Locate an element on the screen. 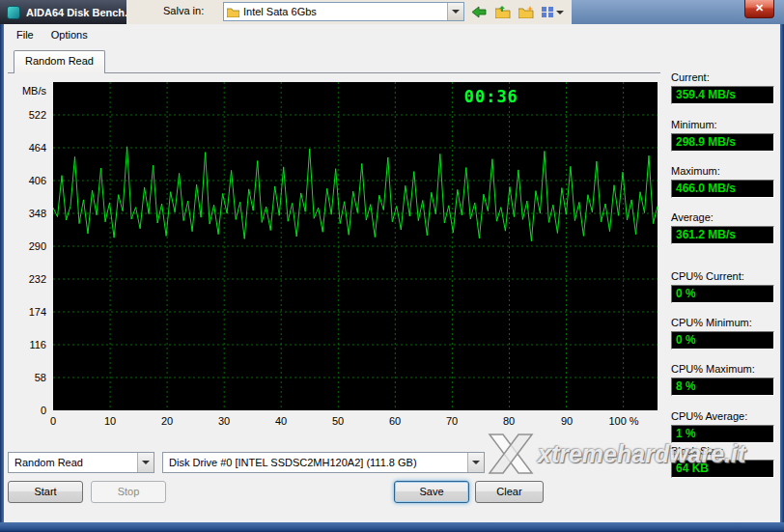 This screenshot has height=532, width=784. background-window-titlebar: AIDA64 Disk Bench... is located at coordinates (64, 12).